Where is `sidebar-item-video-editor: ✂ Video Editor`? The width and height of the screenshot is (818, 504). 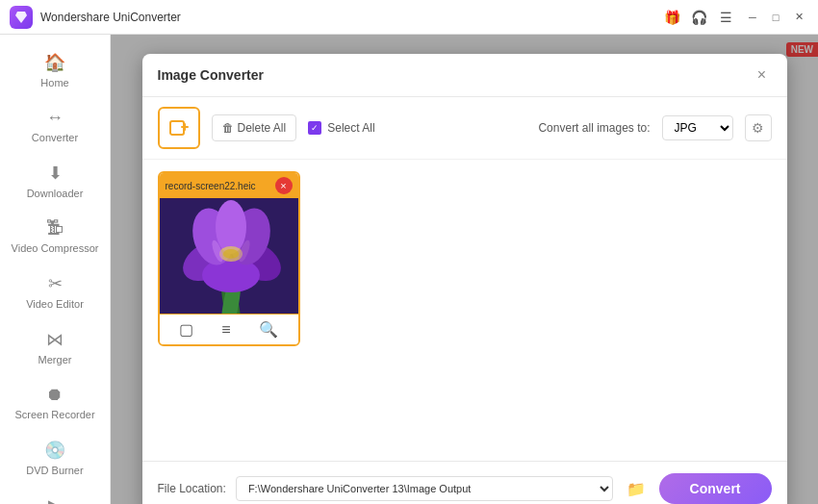 sidebar-item-video-editor: ✂ Video Editor is located at coordinates (55, 291).